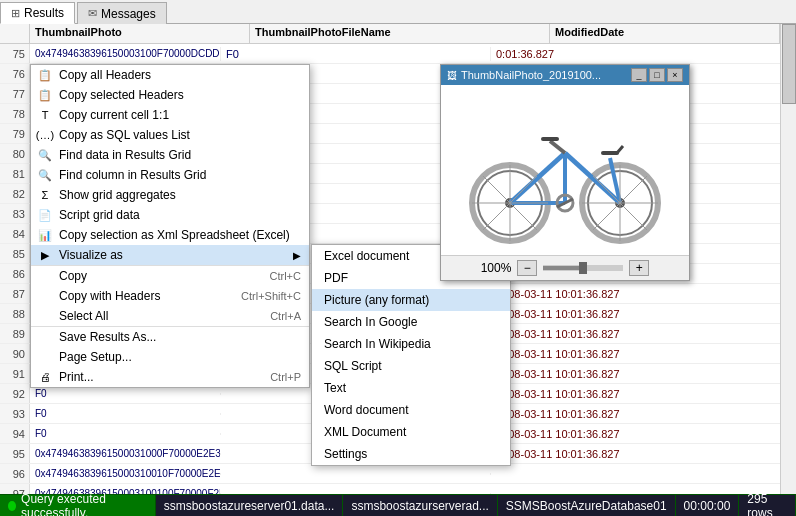  Describe the element at coordinates (45, 377) in the screenshot. I see `menu-icon: 🖨` at that location.